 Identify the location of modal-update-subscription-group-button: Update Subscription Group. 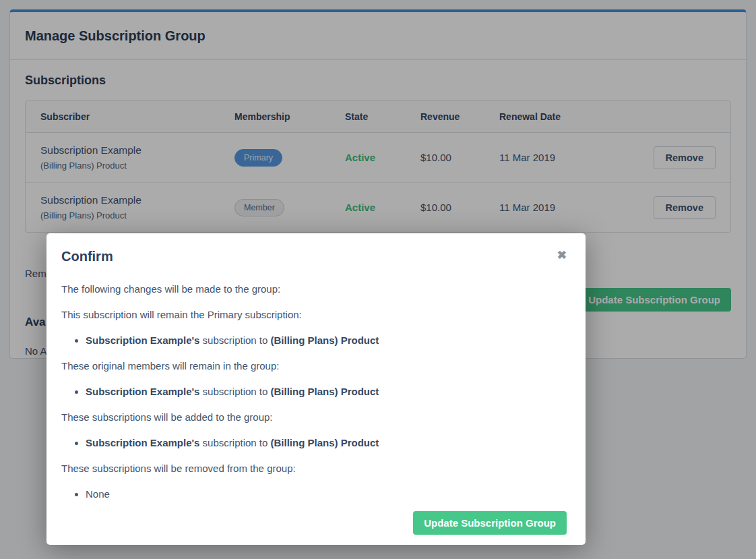
(490, 523).